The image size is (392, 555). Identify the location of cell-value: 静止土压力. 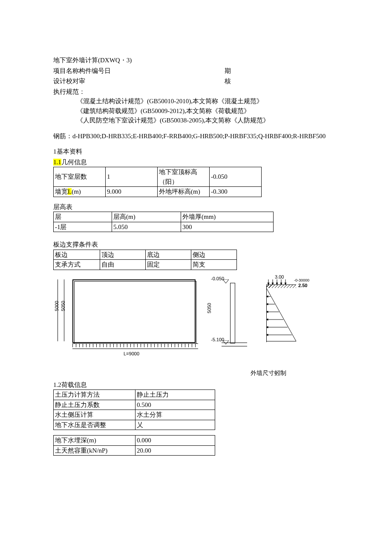
(176, 395).